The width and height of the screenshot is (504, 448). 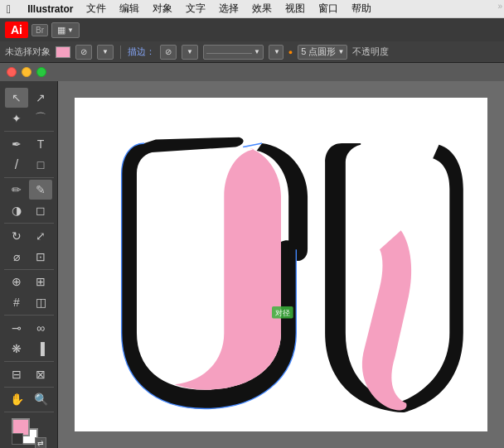 What do you see at coordinates (17, 236) in the screenshot?
I see `rotate-tool: ↻` at bounding box center [17, 236].